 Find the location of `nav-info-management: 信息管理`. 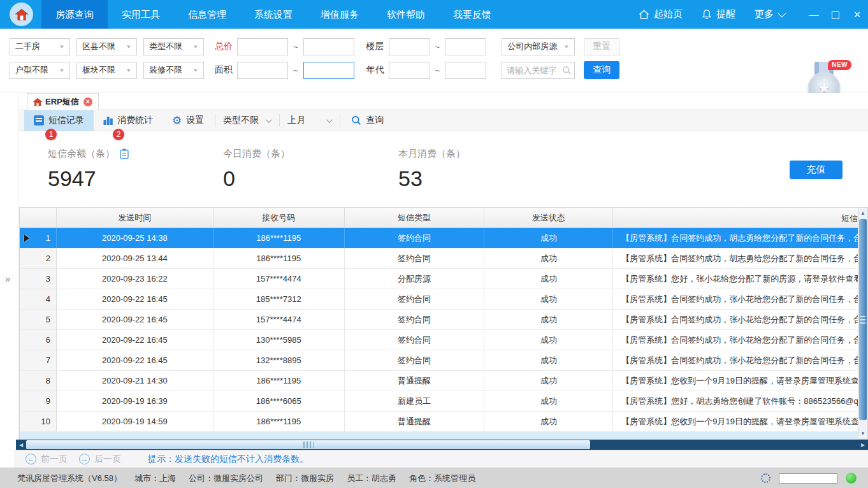

nav-info-management: 信息管理 is located at coordinates (207, 14).